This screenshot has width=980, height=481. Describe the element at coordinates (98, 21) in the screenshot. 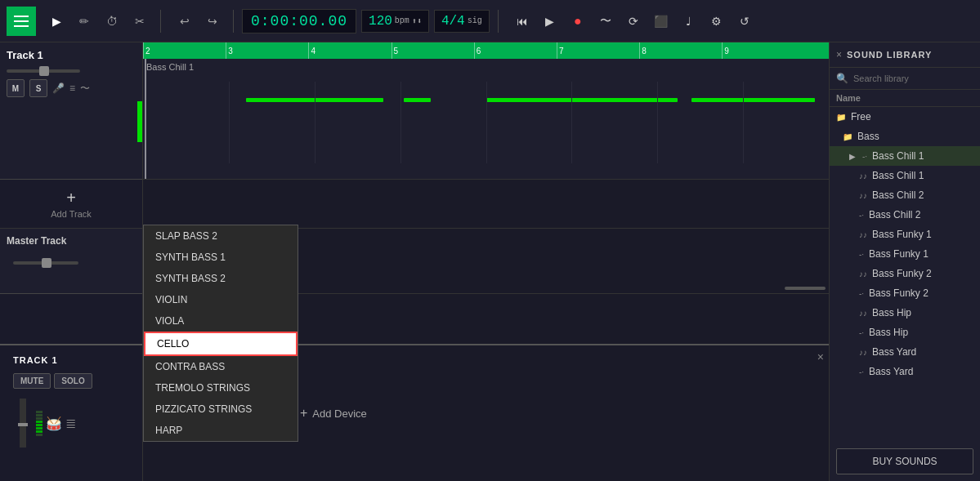

I see `tool-group-select: ▶ ✏ ⏱ ✂` at that location.